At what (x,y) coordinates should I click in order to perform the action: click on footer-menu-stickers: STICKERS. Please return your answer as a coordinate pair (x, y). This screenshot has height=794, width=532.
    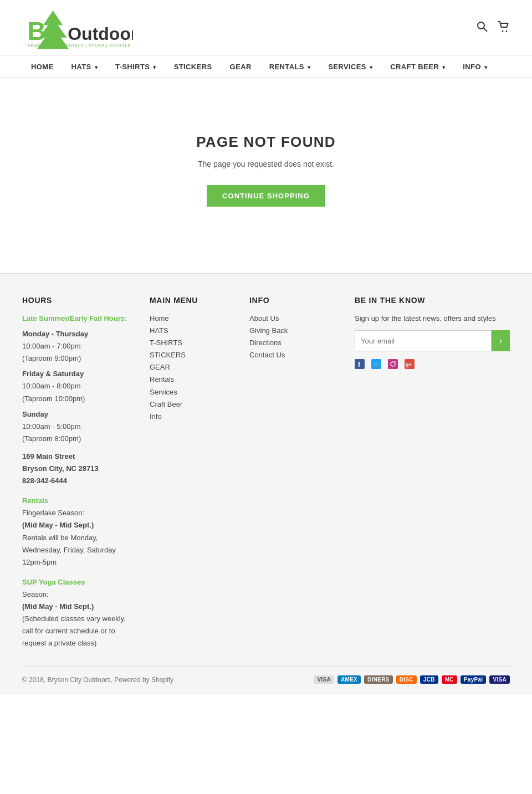
    Looking at the image, I should click on (191, 355).